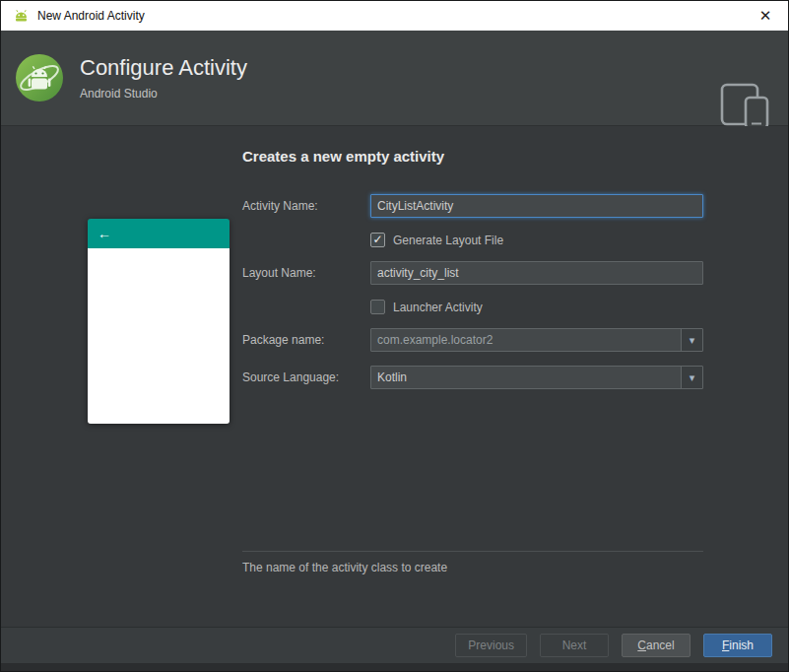 This screenshot has width=789, height=672. Describe the element at coordinates (159, 234) in the screenshot. I see `activity-preview-appbar: ←` at that location.